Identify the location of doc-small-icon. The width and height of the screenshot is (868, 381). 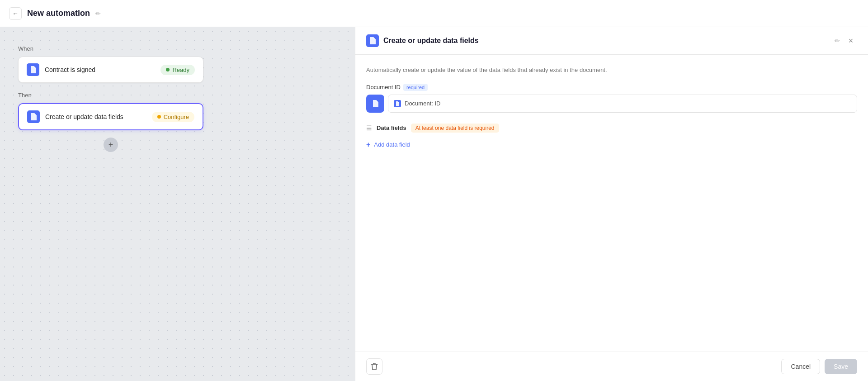
(397, 104).